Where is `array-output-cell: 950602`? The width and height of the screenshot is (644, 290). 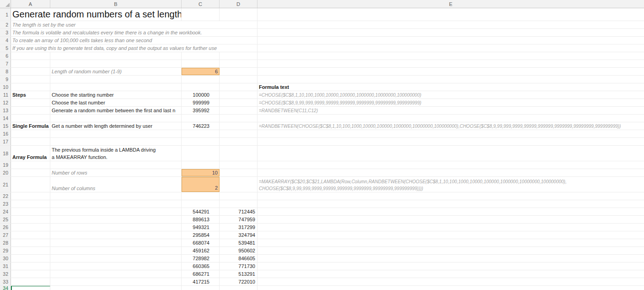
array-output-cell: 950602 is located at coordinates (239, 251).